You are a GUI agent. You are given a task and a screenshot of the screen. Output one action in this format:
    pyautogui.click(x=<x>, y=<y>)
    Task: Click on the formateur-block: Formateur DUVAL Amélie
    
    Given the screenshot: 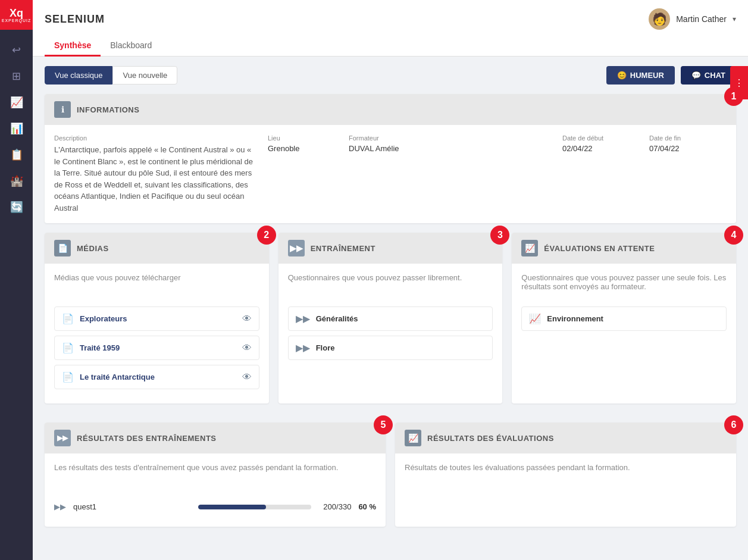 What is the action you would take?
    pyautogui.click(x=451, y=144)
    